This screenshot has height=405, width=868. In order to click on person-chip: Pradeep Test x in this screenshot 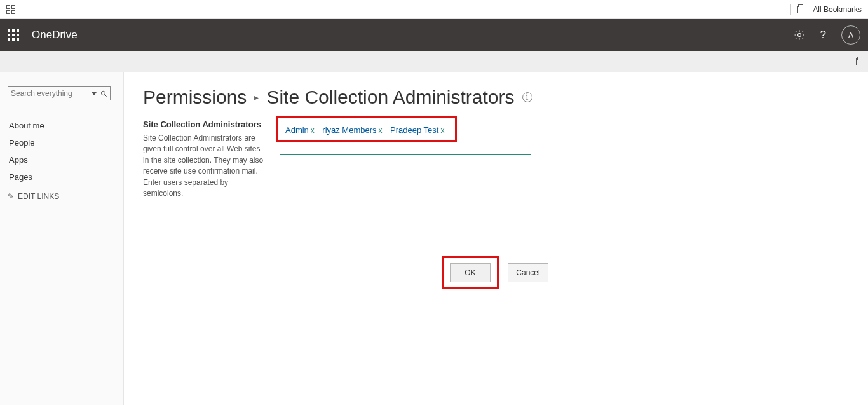, I will do `click(417, 130)`.